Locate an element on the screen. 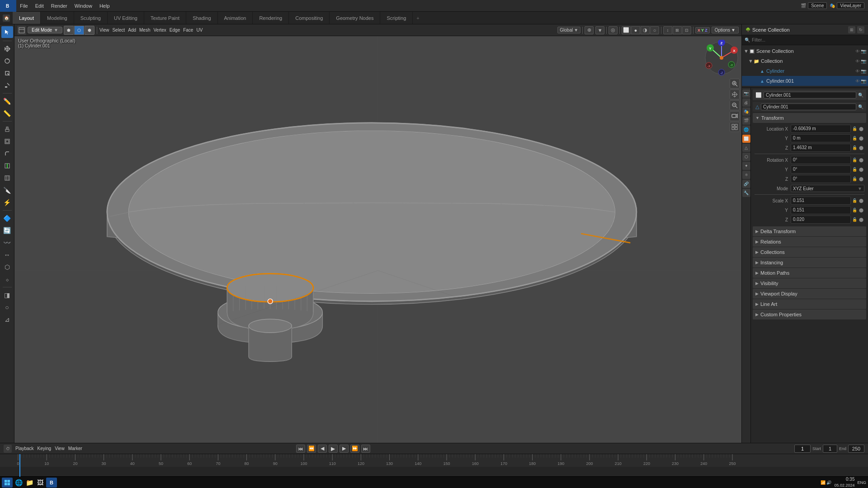 The height and width of the screenshot is (488, 868). tab-layout: Layout is located at coordinates (27, 18).